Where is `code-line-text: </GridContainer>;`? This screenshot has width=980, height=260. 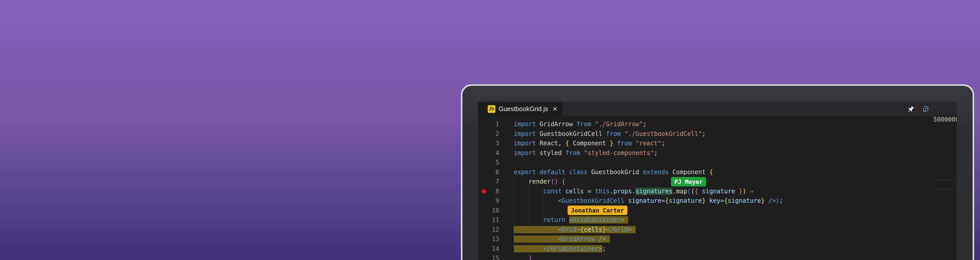
code-line-text: </GridContainer>; is located at coordinates (560, 249).